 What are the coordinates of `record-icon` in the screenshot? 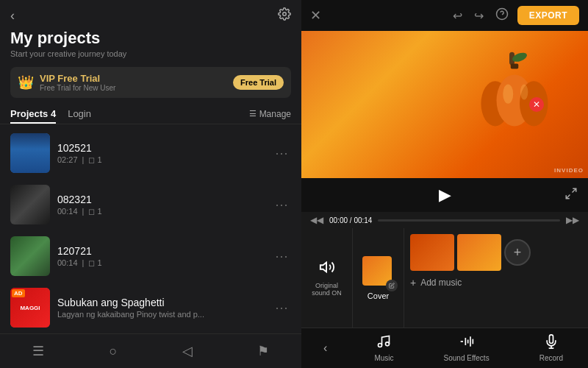 It's located at (551, 343).